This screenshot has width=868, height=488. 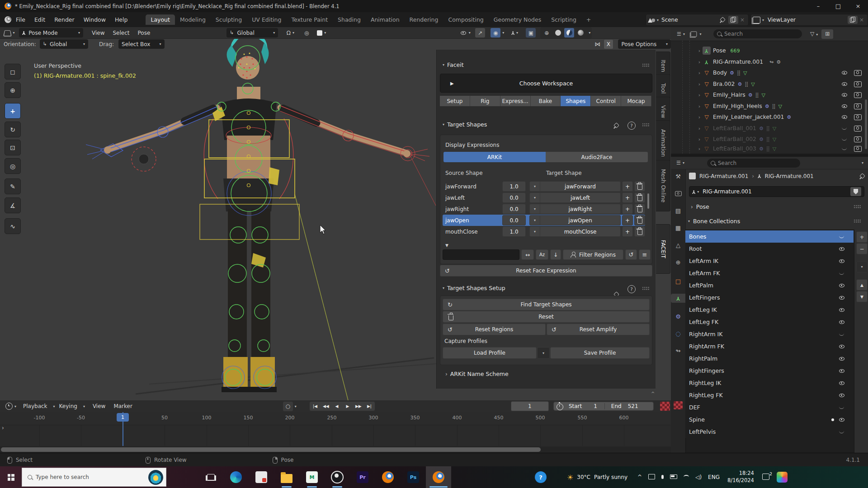 What do you see at coordinates (842, 237) in the screenshot?
I see `collection-visibility-icon` at bounding box center [842, 237].